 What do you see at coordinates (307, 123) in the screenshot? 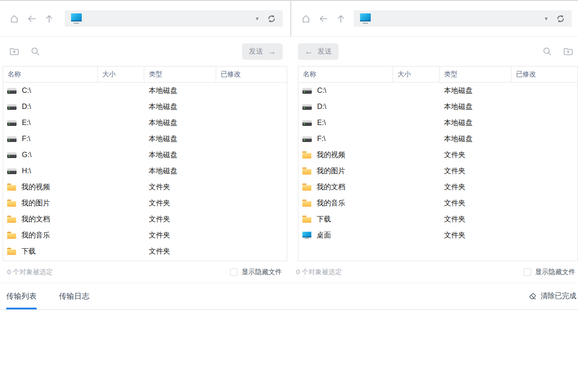
I see `drive-icon` at bounding box center [307, 123].